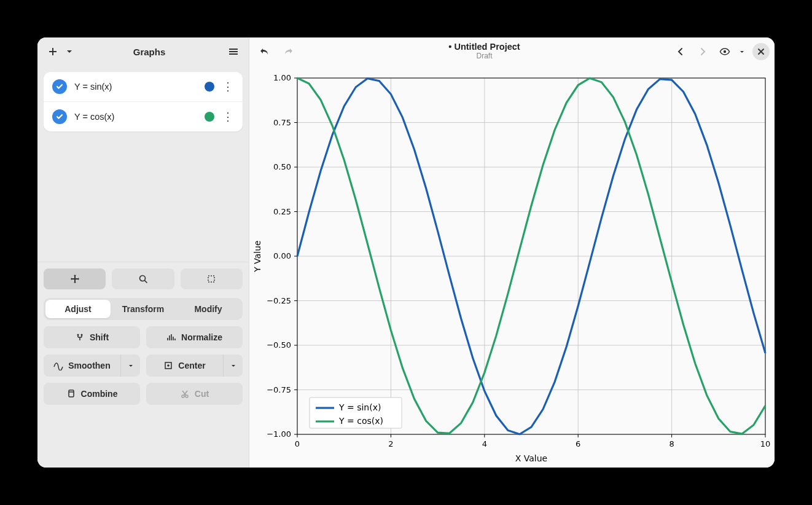  Describe the element at coordinates (288, 52) in the screenshot. I see `redo-button` at that location.